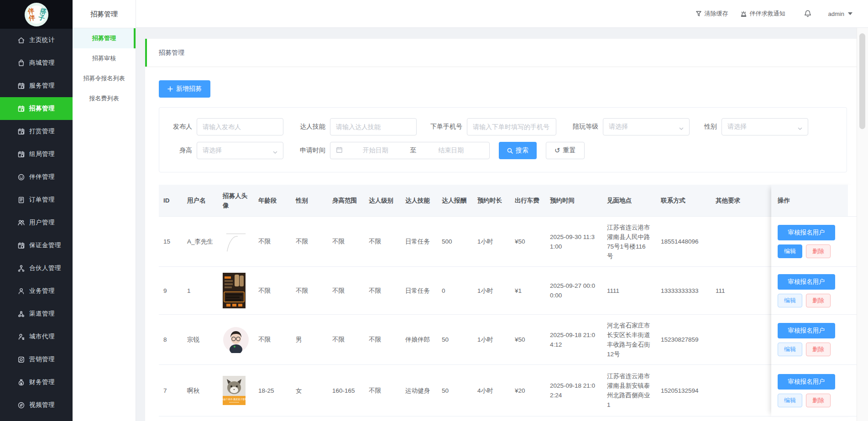 This screenshot has width=868, height=421. What do you see at coordinates (708, 127) in the screenshot?
I see `gender-label: 性别` at bounding box center [708, 127].